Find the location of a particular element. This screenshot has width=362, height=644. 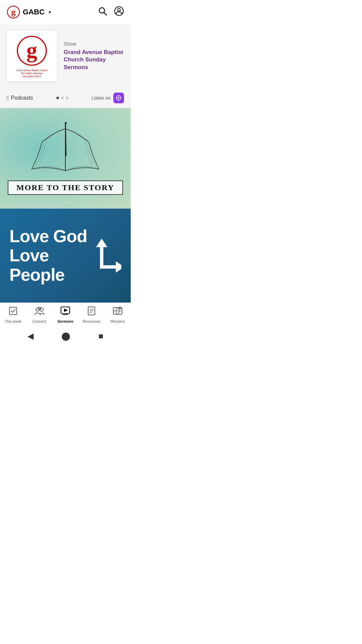

podcast-info: Show Grand Avenue Baptist Church Sunday … is located at coordinates (94, 56).